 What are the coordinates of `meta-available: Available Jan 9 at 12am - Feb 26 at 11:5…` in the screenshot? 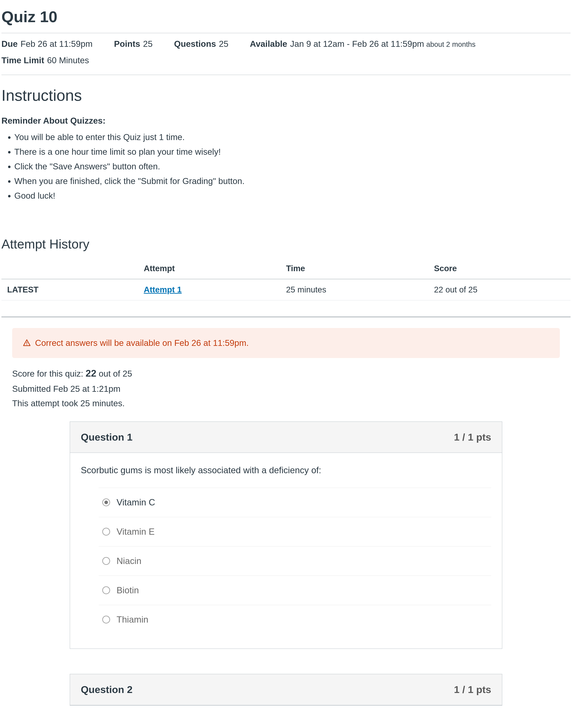 It's located at (363, 44).